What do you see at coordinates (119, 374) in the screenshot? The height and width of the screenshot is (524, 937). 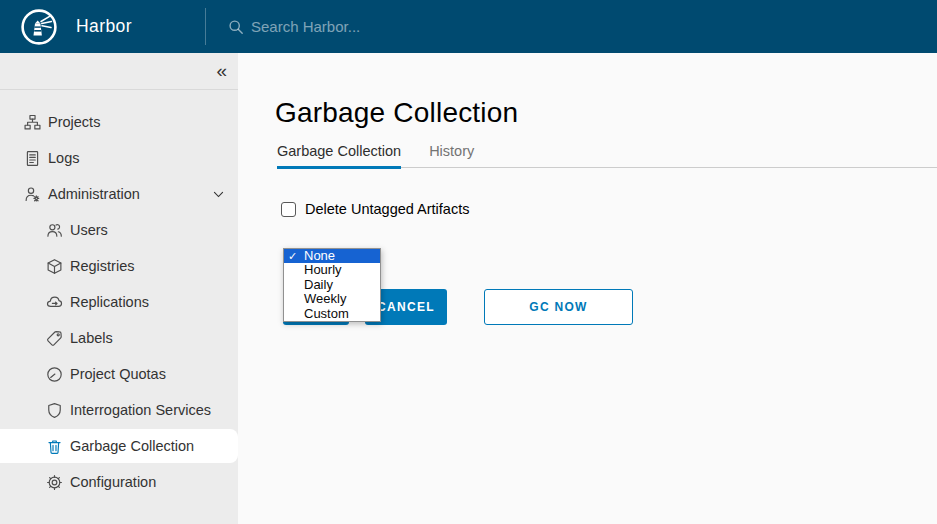 I see `sidebar-item-project-quotas: Project Quotas` at bounding box center [119, 374].